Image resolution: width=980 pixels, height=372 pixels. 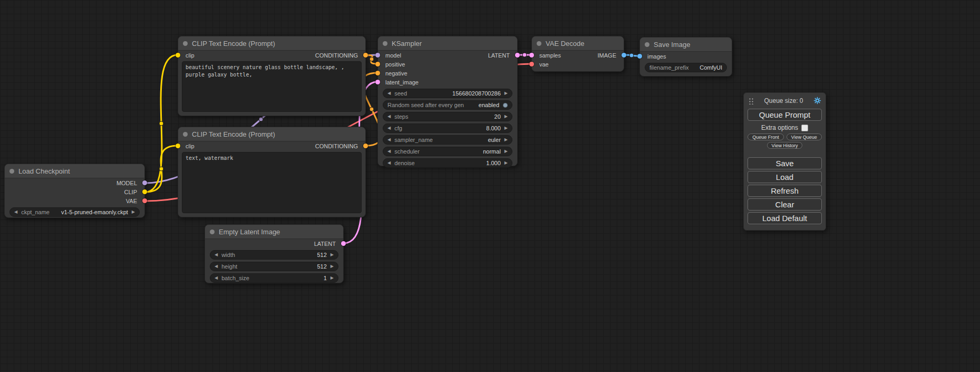 I want to click on node-title-bar: VAE Decode, so click(x=578, y=43).